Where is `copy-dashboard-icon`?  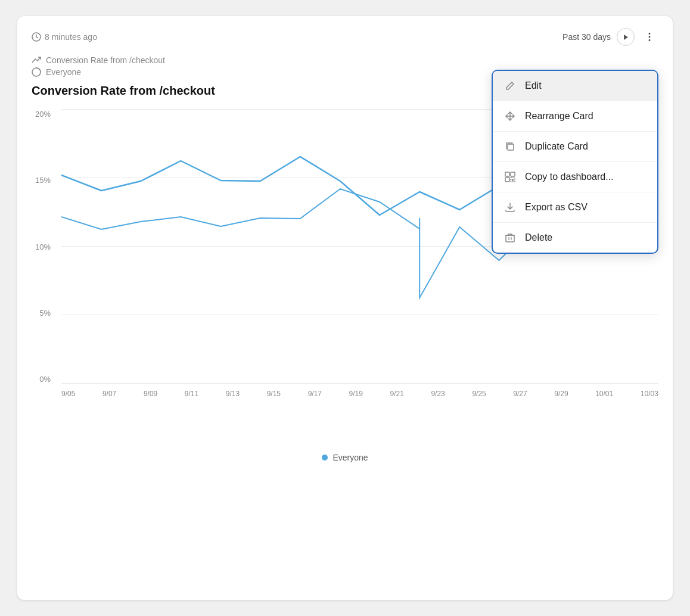 copy-dashboard-icon is located at coordinates (510, 177).